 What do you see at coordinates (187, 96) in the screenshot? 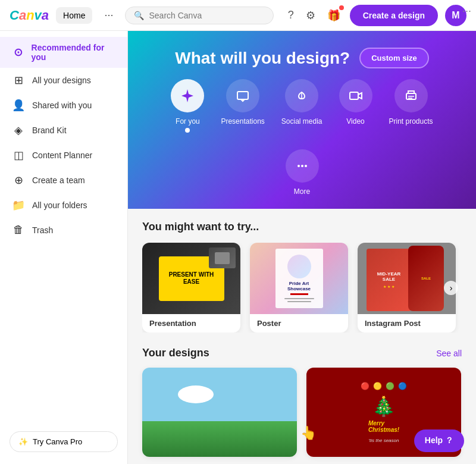
I see `for-you-circle` at bounding box center [187, 96].